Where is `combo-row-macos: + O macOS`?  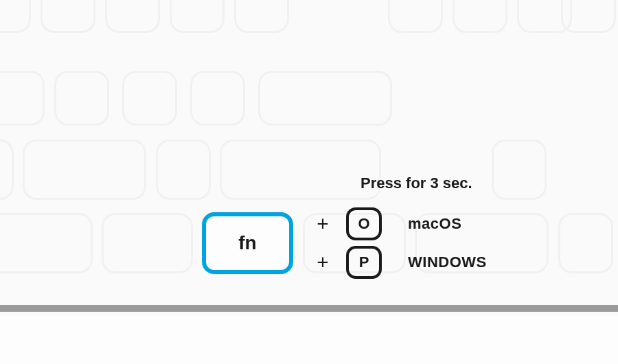 combo-row-macos: + O macOS is located at coordinates (387, 224).